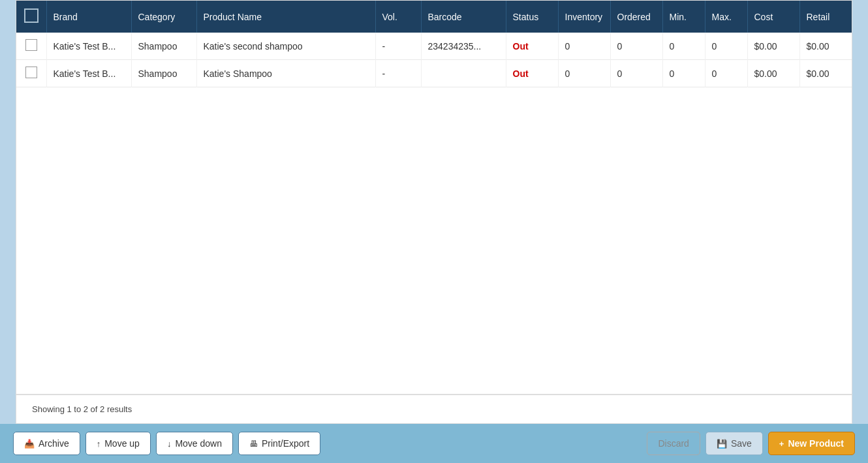  Describe the element at coordinates (164, 17) in the screenshot. I see `col-header-category: Category` at that location.